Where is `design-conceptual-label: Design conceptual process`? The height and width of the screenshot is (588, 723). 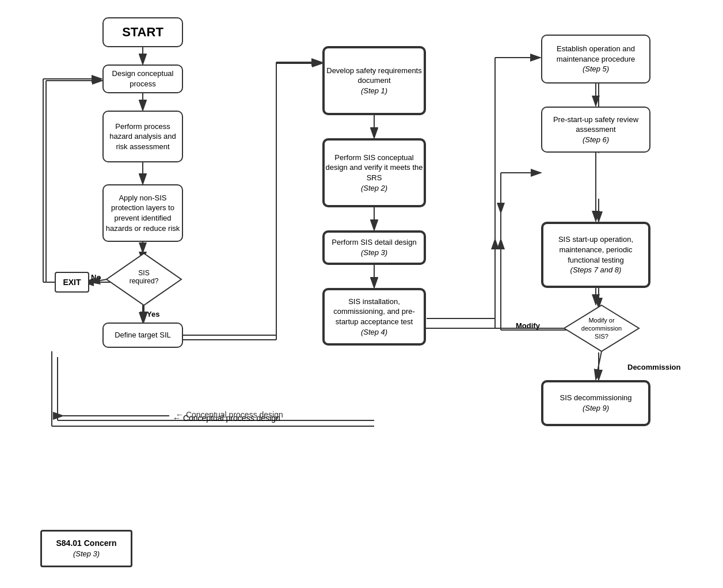 design-conceptual-label: Design conceptual process is located at coordinates (143, 78).